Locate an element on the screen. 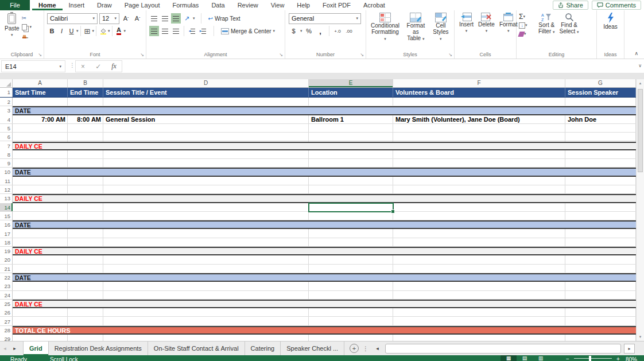 The width and height of the screenshot is (644, 361). paste-button: Paste ▾ is located at coordinates (12, 26).